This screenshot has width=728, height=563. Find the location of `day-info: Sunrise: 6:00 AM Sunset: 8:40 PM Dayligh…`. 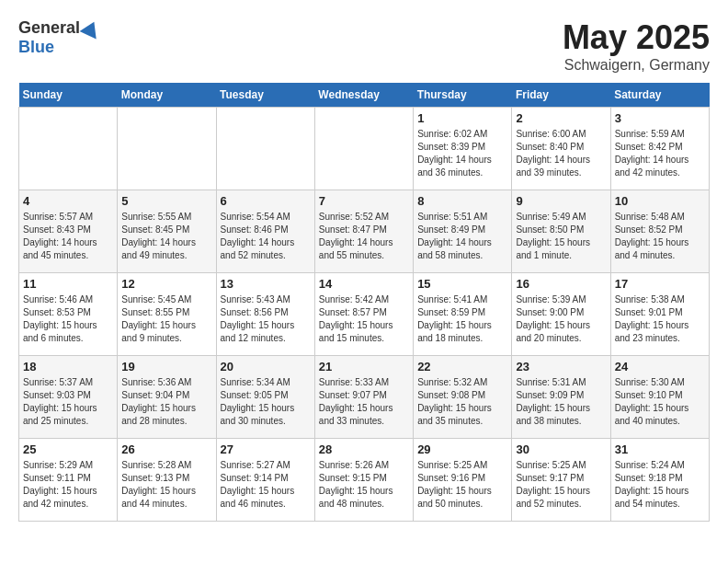

day-info: Sunrise: 6:00 AM Sunset: 8:40 PM Dayligh… is located at coordinates (561, 154).